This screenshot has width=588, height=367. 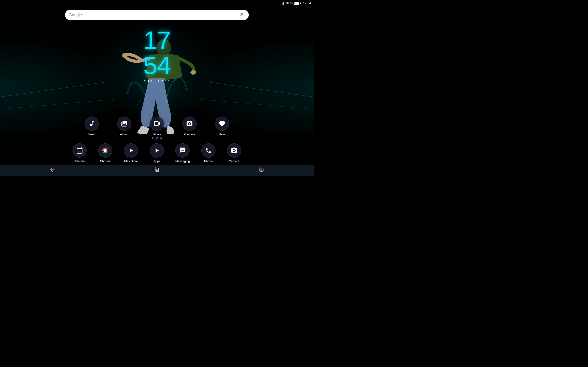 What do you see at coordinates (157, 126) in the screenshot?
I see `app-video: Video` at bounding box center [157, 126].